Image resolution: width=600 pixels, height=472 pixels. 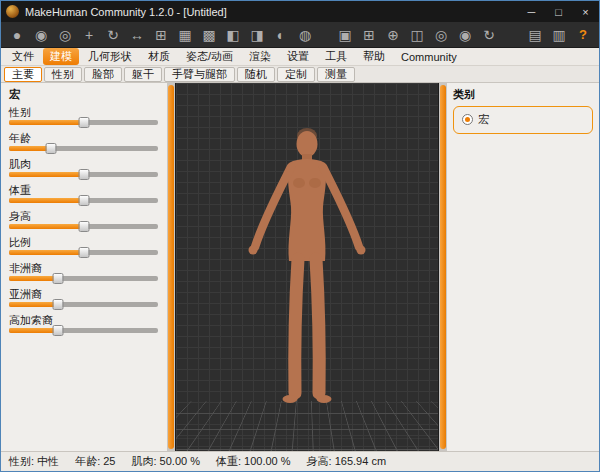 What do you see at coordinates (369, 35) in the screenshot?
I see `grid-toggle-icon: ⊞` at bounding box center [369, 35].